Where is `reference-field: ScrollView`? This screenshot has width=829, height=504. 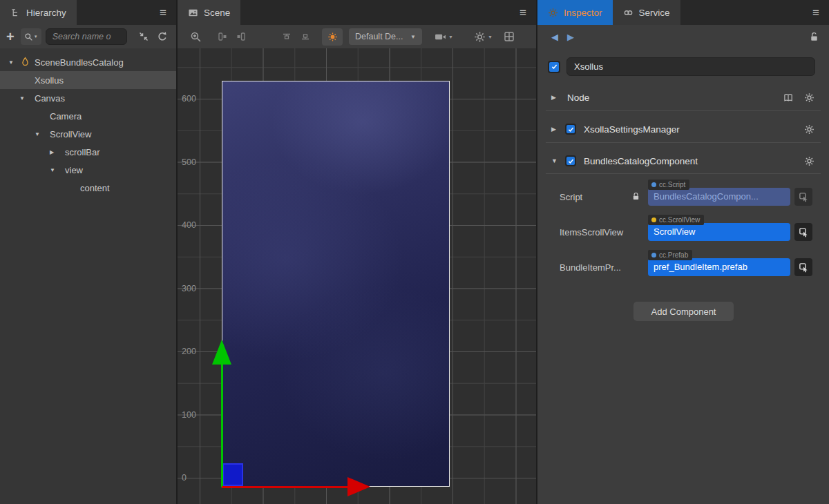 reference-field: ScrollView is located at coordinates (719, 232).